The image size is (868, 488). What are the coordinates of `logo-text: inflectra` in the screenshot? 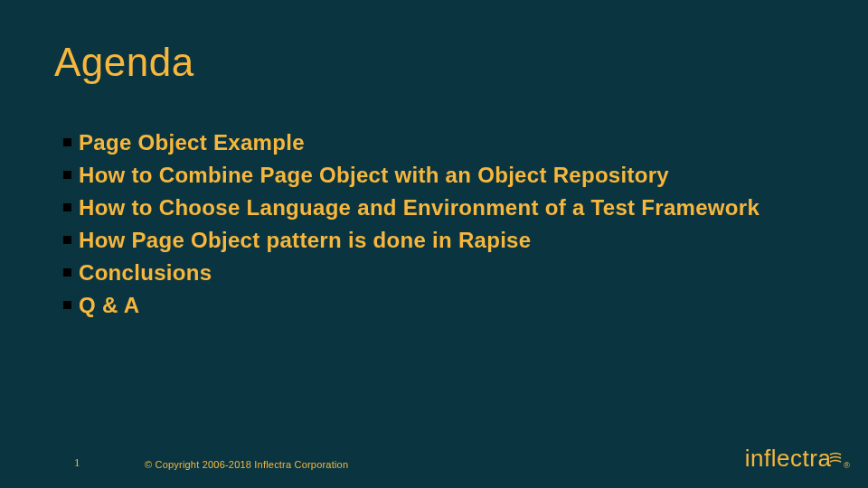 It's located at (788, 459).